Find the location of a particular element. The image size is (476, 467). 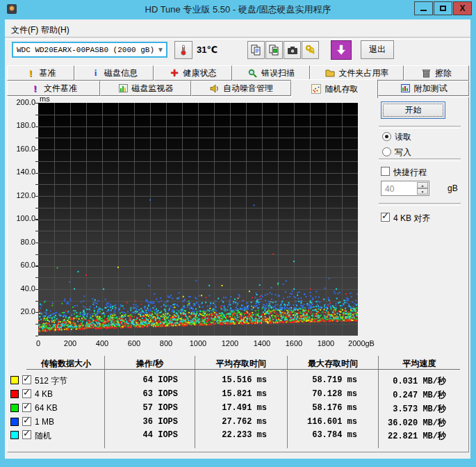

tab-label: 附加测试 is located at coordinates (431, 89).